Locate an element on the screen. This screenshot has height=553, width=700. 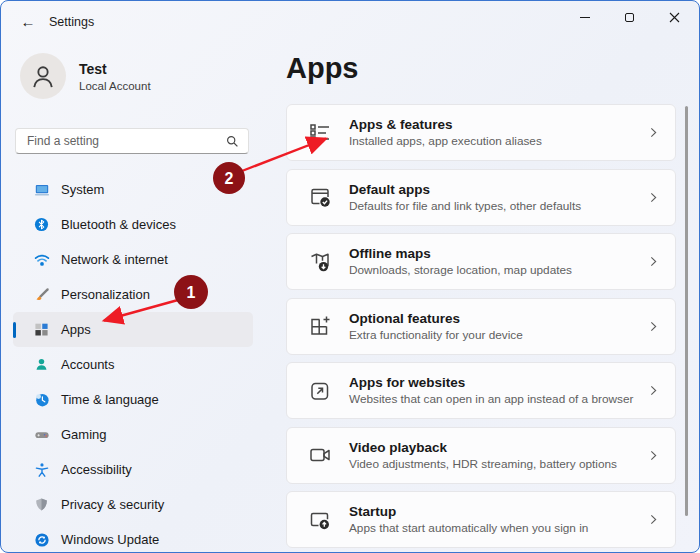
sidebar-item-label: Gaming is located at coordinates (84, 434).